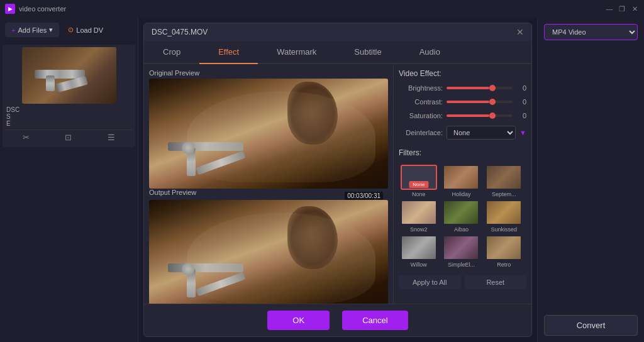  What do you see at coordinates (419, 185) in the screenshot?
I see `filter-none-inner-label: None` at bounding box center [419, 185].